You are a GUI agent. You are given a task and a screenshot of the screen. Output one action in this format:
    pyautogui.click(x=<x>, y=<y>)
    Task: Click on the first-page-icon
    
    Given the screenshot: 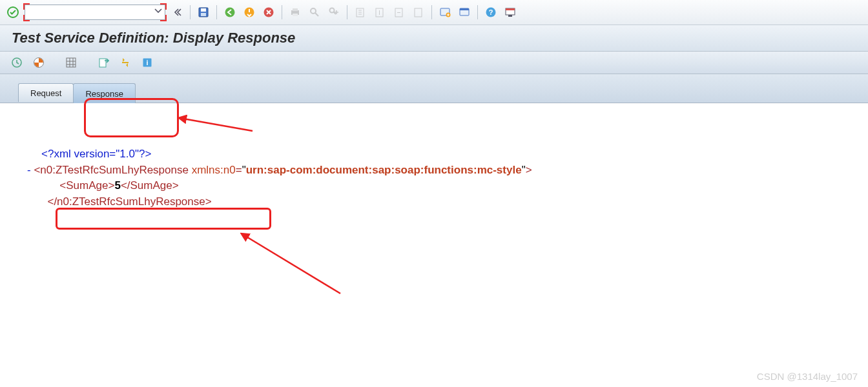 What is the action you would take?
    pyautogui.click(x=360, y=12)
    